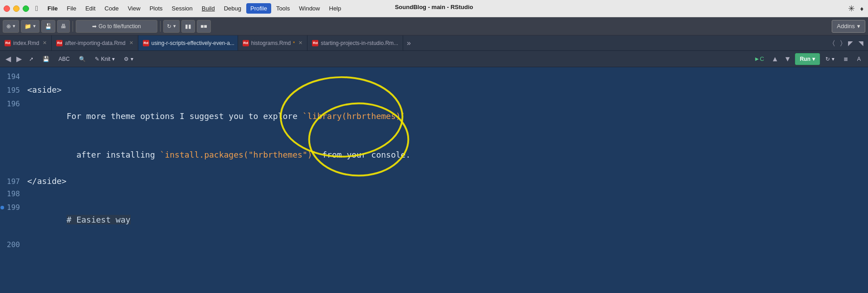 The width and height of the screenshot is (868, 293). What do you see at coordinates (8, 59) in the screenshot?
I see `back-button: ◀` at bounding box center [8, 59].